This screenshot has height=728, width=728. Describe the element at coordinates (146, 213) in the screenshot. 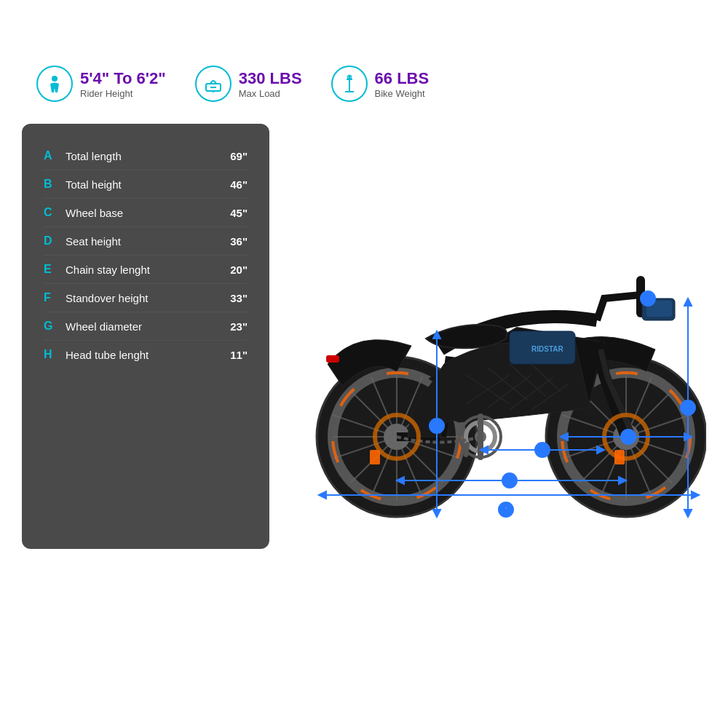

I see `spec-row-c: C Wheel base 45"` at that location.